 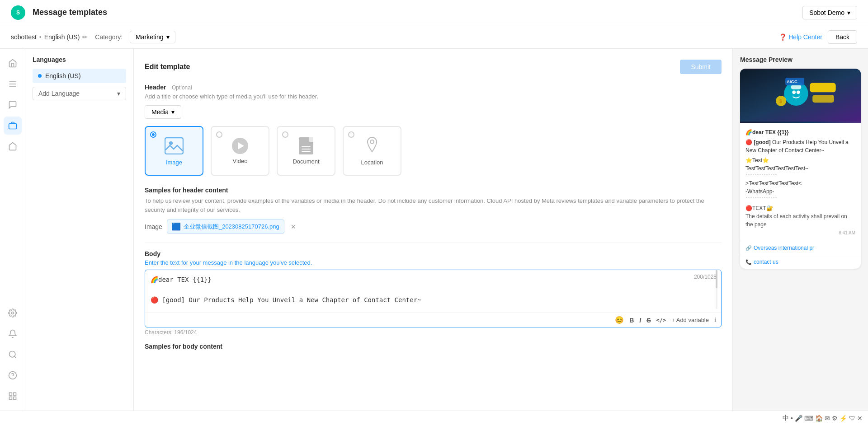 What do you see at coordinates (818, 37) in the screenshot?
I see `subheader-actions: ❓ Help Center Back` at bounding box center [818, 37].